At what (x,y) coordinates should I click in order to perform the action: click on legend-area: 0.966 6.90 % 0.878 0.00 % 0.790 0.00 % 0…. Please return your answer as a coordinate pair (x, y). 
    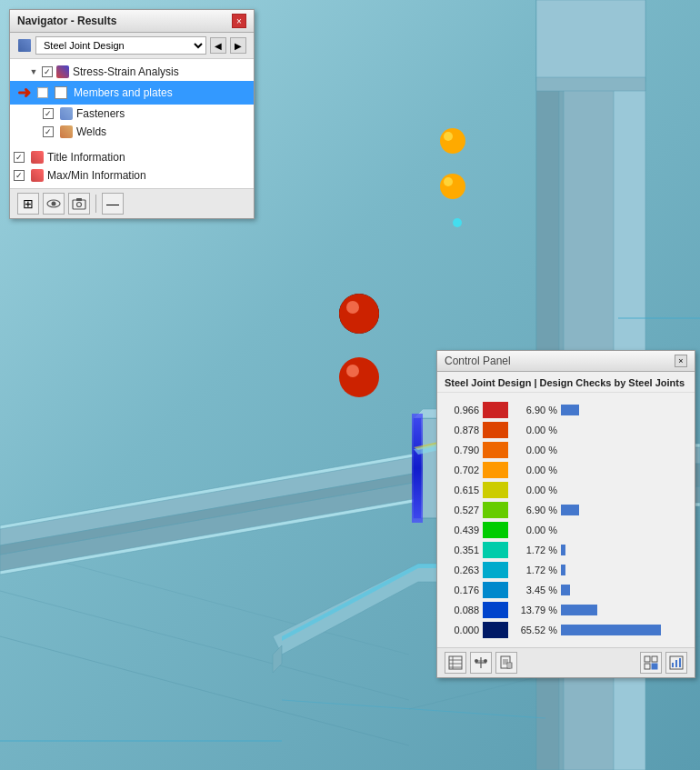
    Looking at the image, I should click on (565, 520).